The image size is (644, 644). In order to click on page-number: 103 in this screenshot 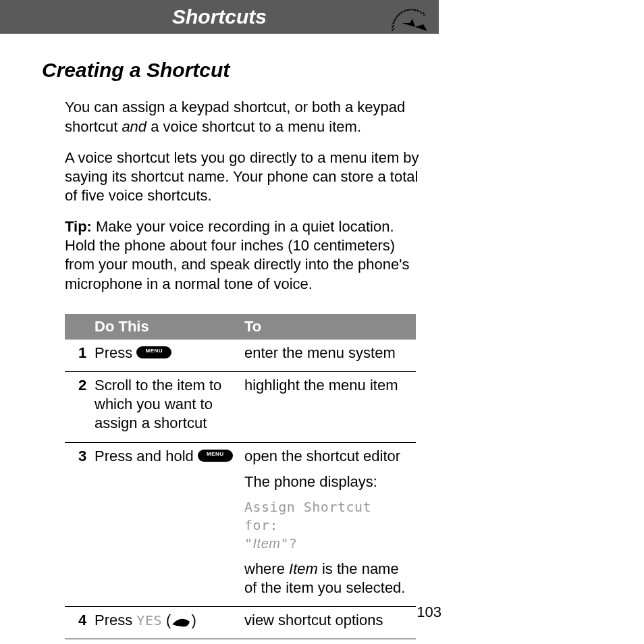, I will do `click(429, 612)`.